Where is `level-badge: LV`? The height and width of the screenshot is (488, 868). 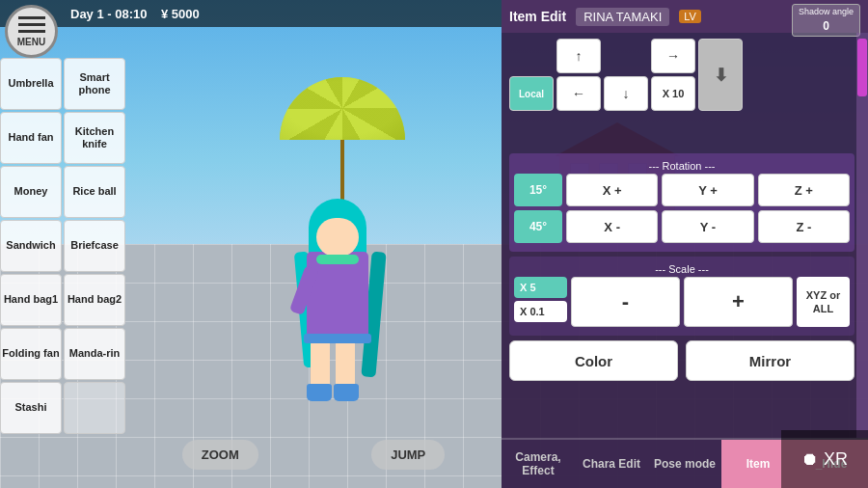 level-badge: LV is located at coordinates (691, 16).